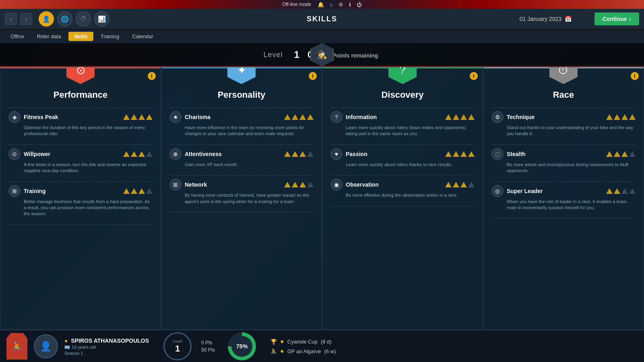 The image size is (644, 362). What do you see at coordinates (568, 19) in the screenshot?
I see `calendar-icon: 📅` at bounding box center [568, 19].